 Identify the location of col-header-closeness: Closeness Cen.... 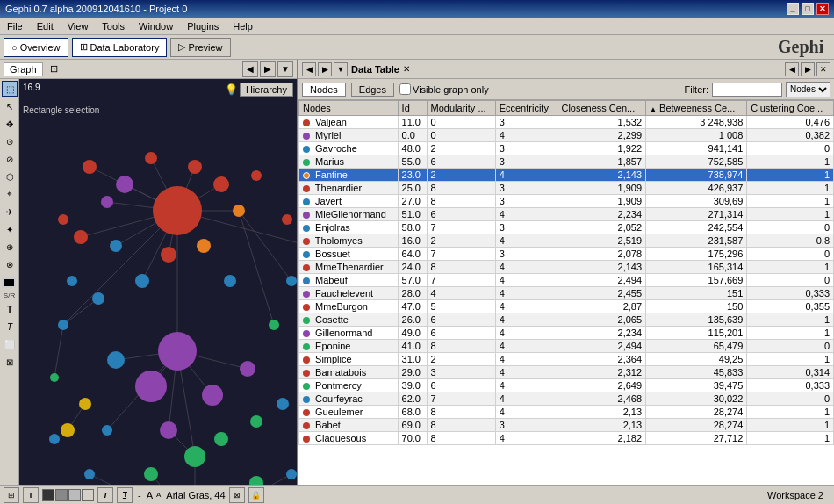
(602, 109).